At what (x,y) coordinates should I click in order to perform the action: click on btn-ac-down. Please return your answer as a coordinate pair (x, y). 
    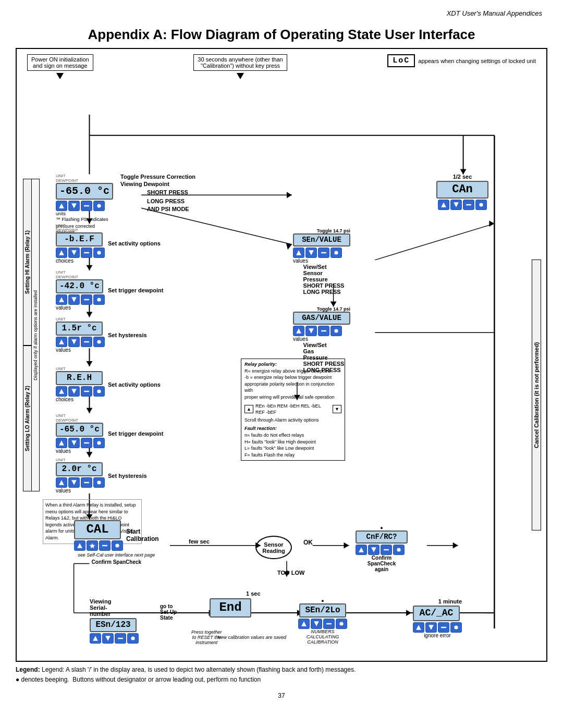
    Looking at the image, I should click on (431, 627).